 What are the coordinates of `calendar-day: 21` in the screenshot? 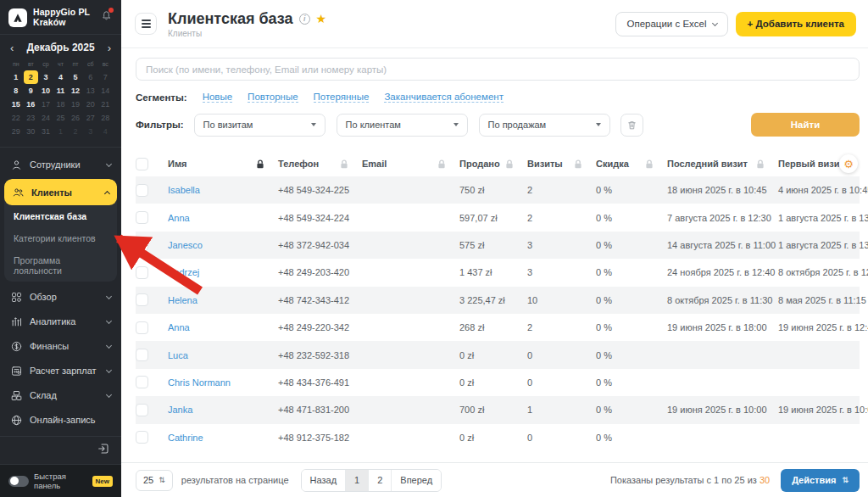 It's located at (105, 104).